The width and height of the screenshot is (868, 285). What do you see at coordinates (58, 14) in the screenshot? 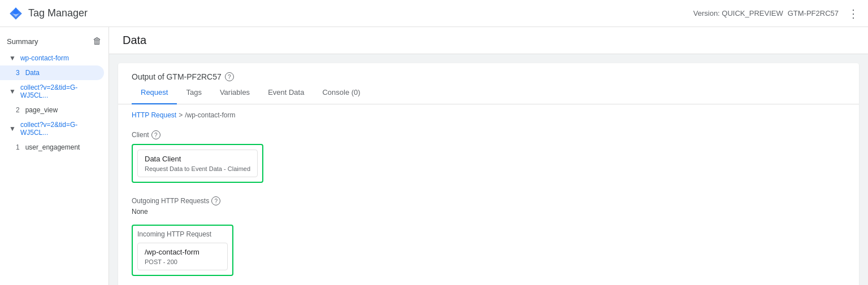
I see `app-title: Tag Manager` at bounding box center [58, 14].